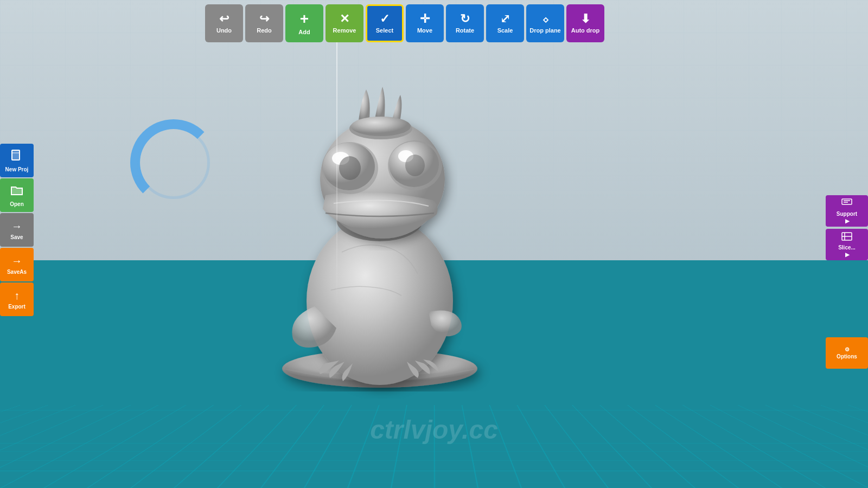 This screenshot has width=868, height=488. Describe the element at coordinates (847, 228) in the screenshot. I see `right-sidebar: Support Slice...` at that location.